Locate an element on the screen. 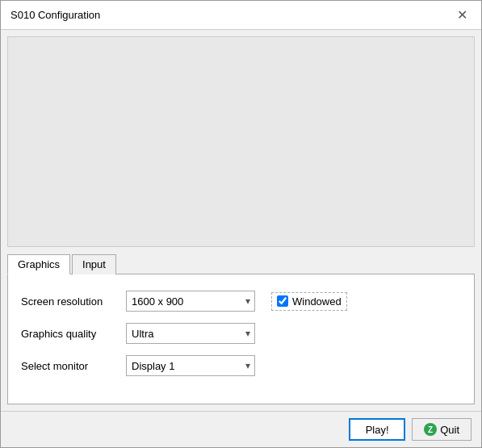 Image resolution: width=482 pixels, height=448 pixels. quit-label: Quit is located at coordinates (450, 429).